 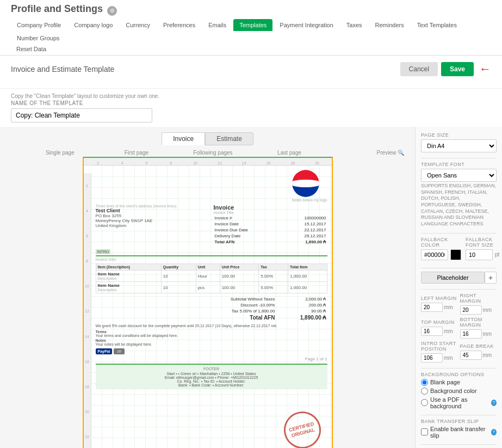 What do you see at coordinates (94, 25) in the screenshot?
I see `tab-company-logo: Company logo` at bounding box center [94, 25].